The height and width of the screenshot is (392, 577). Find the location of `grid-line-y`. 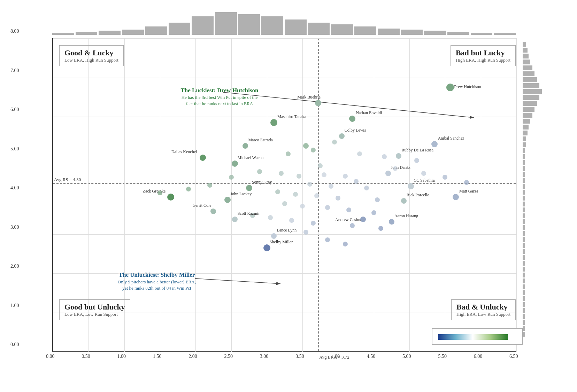

grid-line-y is located at coordinates (285, 78).